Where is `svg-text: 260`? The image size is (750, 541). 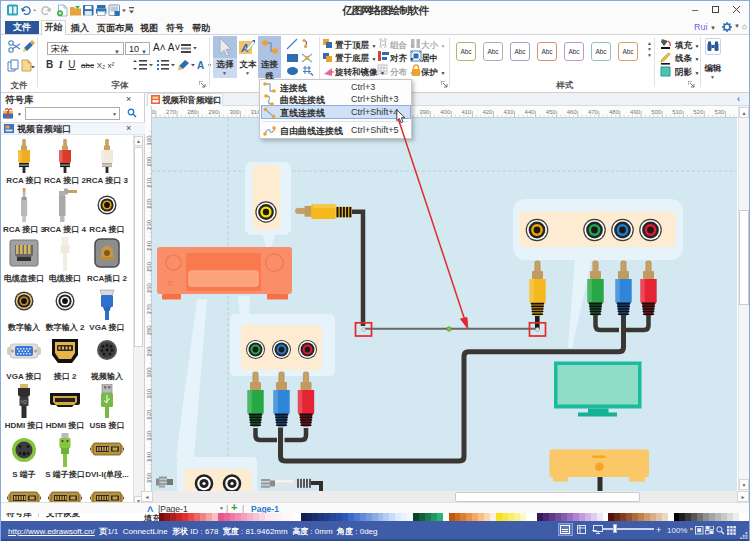 svg-text: 260 is located at coordinates (149, 288).